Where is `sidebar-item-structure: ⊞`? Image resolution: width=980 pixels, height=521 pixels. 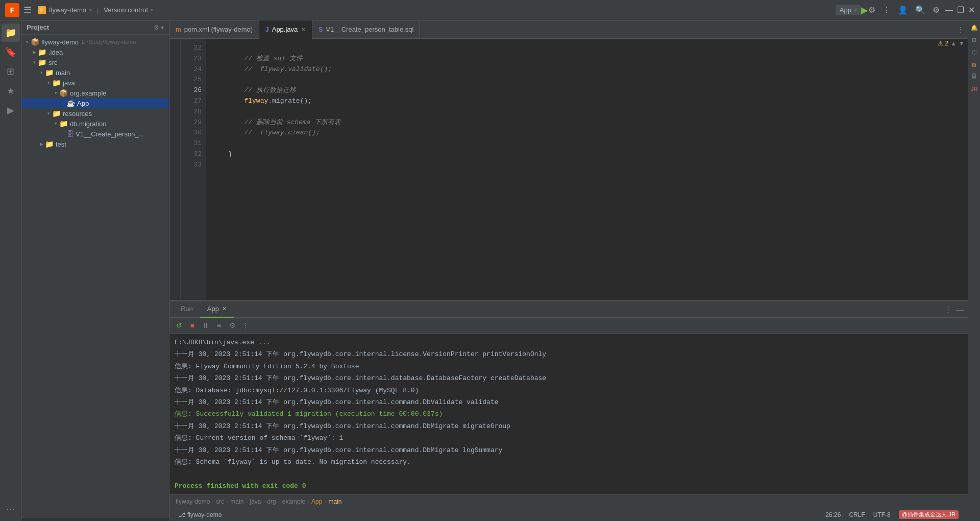
sidebar-item-structure: ⊞ is located at coordinates (11, 72).